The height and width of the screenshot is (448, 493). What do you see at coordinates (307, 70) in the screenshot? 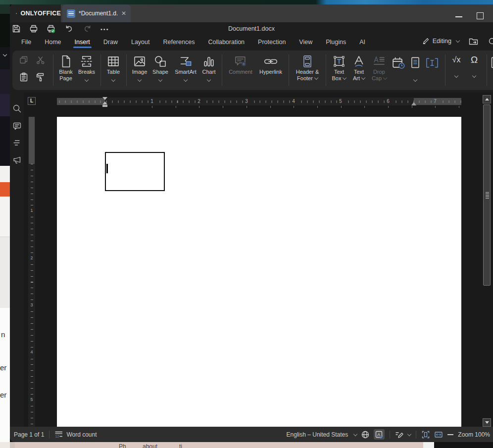
I see `header-footer-button: Header & Footer` at bounding box center [307, 70].